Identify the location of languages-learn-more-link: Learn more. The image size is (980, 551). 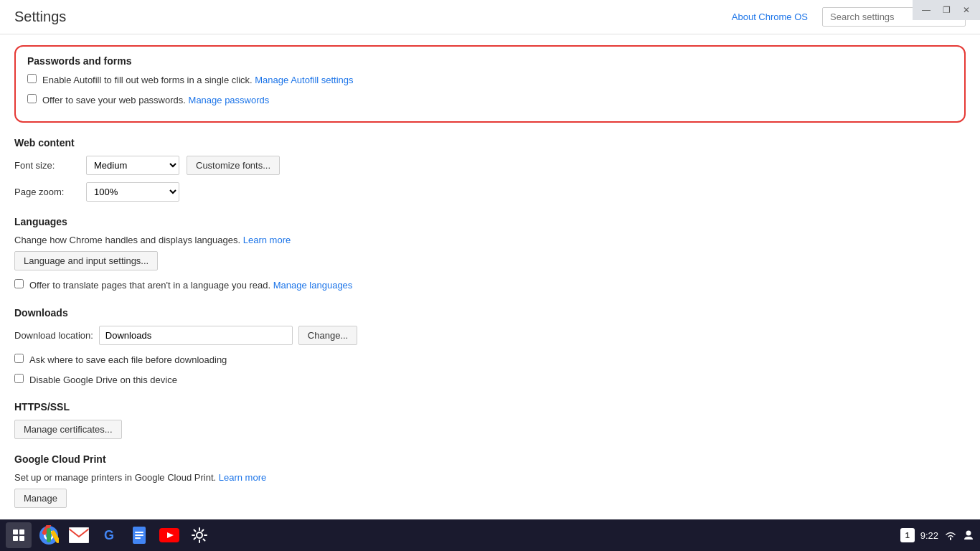
(267, 240).